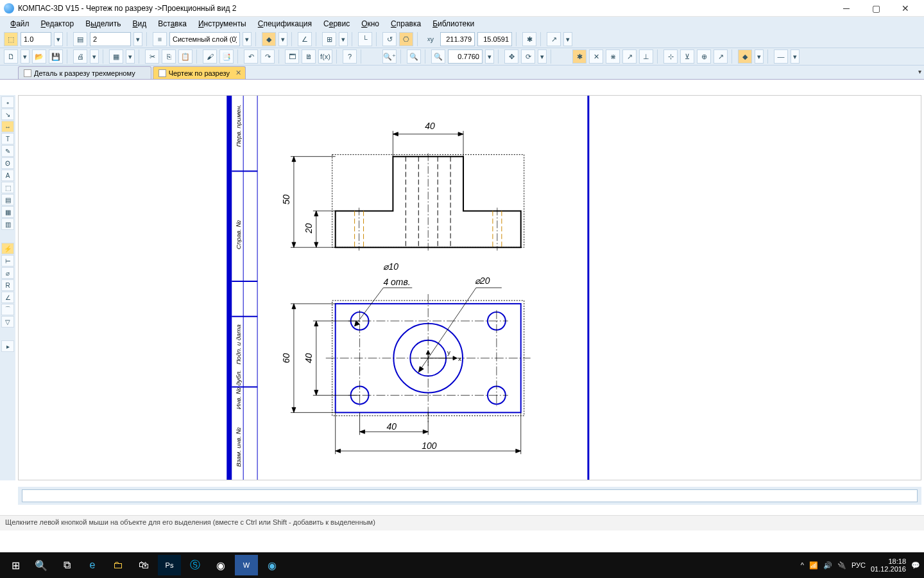 Image resolution: width=924 pixels, height=578 pixels. What do you see at coordinates (596, 57) in the screenshot?
I see `snap-mid-icon: ✕` at bounding box center [596, 57].